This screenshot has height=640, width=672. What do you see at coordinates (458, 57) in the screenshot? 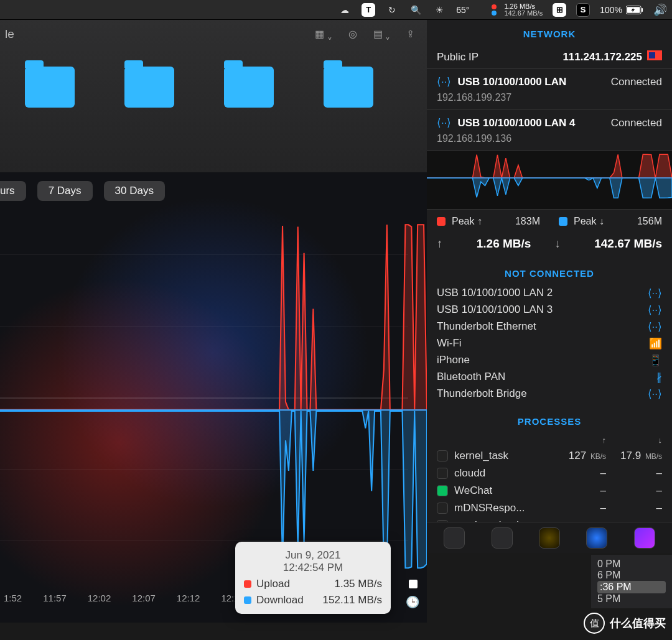
I see `public-ip-label: Public IP` at bounding box center [458, 57].